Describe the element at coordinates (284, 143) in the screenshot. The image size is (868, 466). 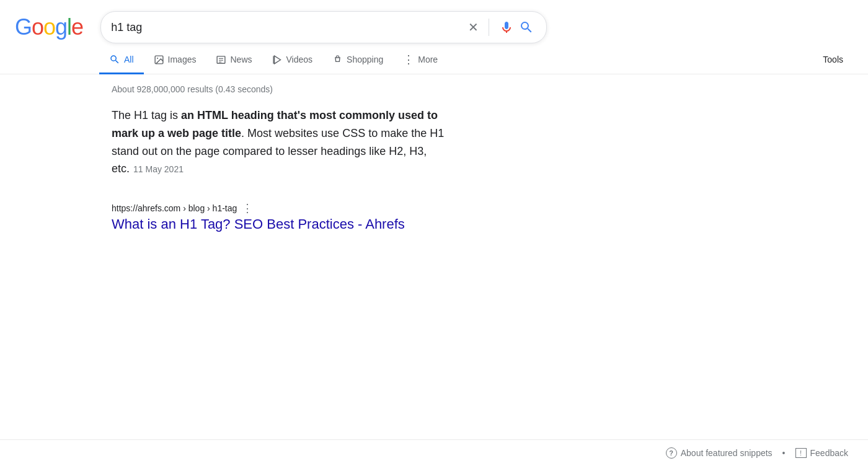
I see `snippet-text: The H1 tag is an HTML heading that's mos…` at that location.